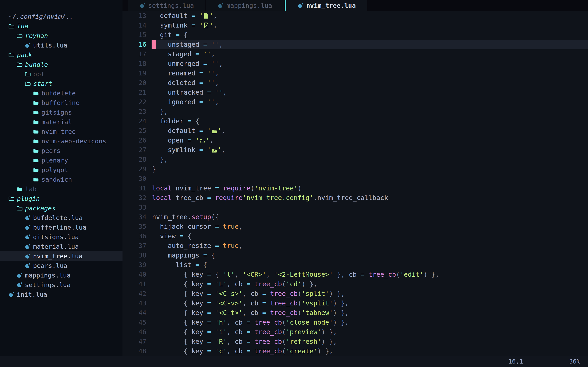 The width and height of the screenshot is (588, 367). Describe the element at coordinates (189, 217) in the screenshot. I see `code-token: .` at that location.